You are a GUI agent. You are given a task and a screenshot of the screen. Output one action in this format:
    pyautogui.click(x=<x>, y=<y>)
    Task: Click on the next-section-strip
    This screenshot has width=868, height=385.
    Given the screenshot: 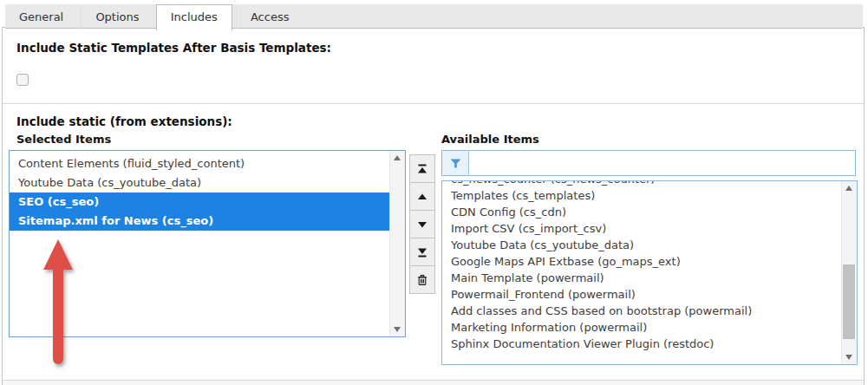 What is the action you would take?
    pyautogui.click(x=434, y=383)
    